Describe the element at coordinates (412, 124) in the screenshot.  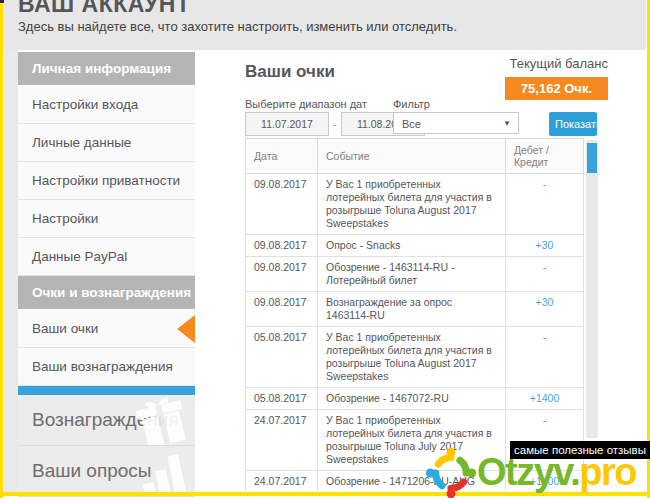
I see `filter-selected-value: Все` at that location.